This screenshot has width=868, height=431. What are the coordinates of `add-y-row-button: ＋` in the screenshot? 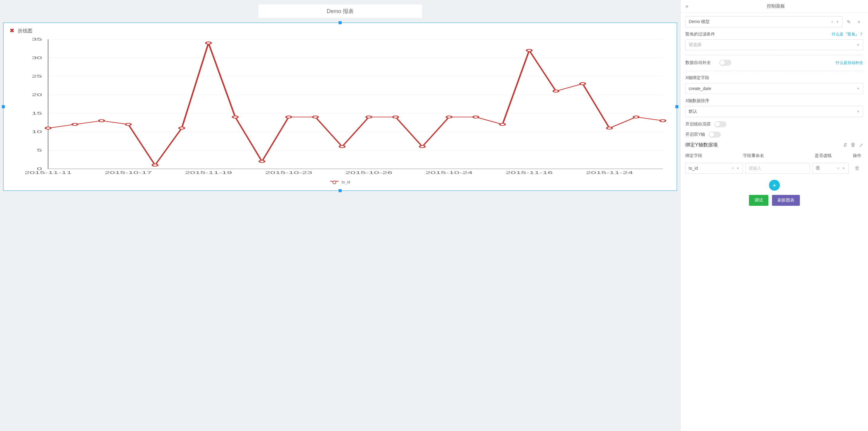 It's located at (774, 185).